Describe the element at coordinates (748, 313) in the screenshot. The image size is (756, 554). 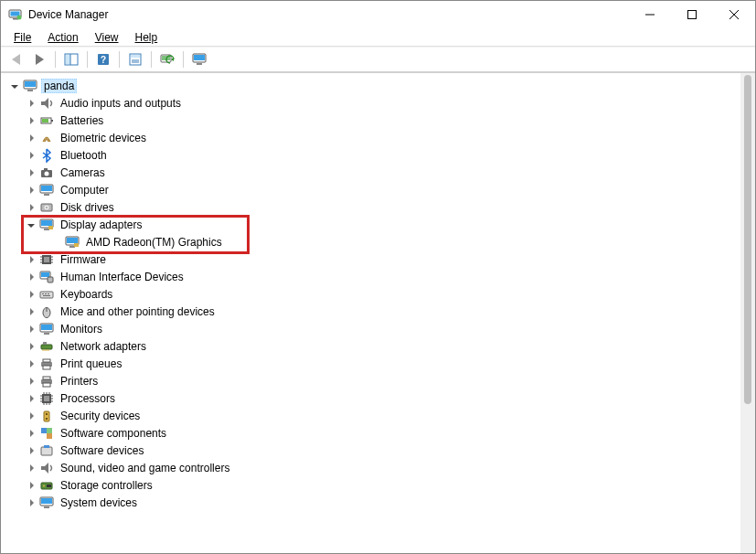
I see `vertical-scrollbar` at that location.